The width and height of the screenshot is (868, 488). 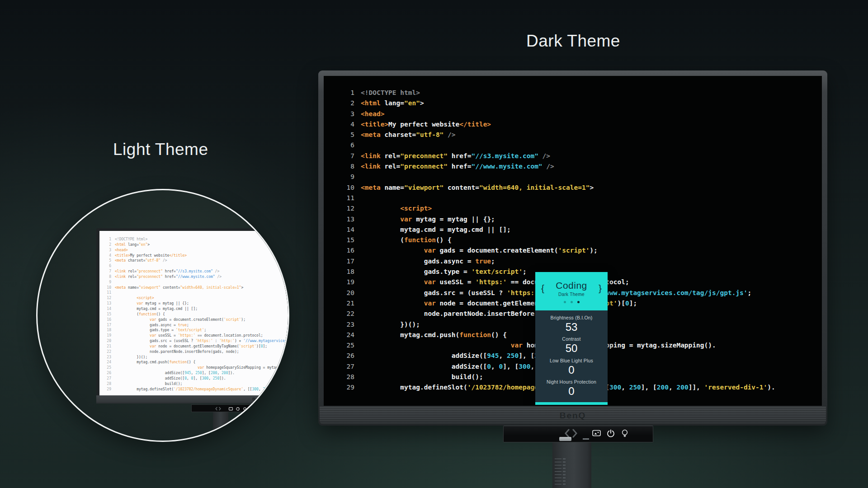 What do you see at coordinates (193, 399) in the screenshot?
I see `mini-monitor-bezel: BenQ` at bounding box center [193, 399].